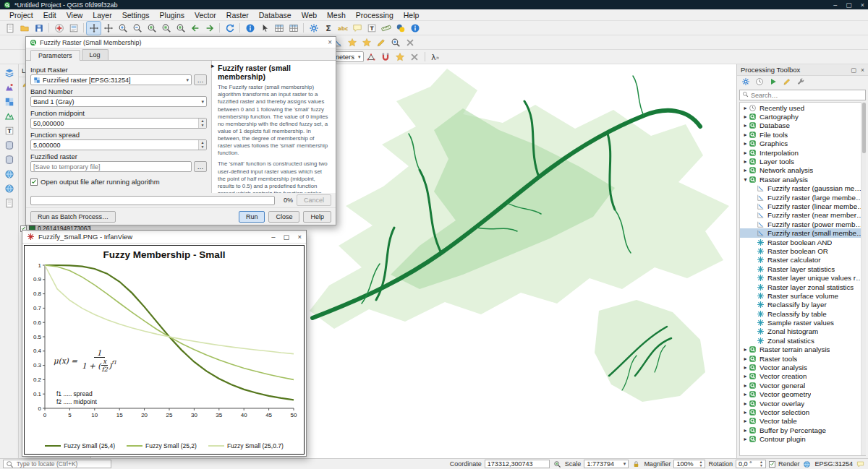  I want to click on locate-bar, so click(57, 464).